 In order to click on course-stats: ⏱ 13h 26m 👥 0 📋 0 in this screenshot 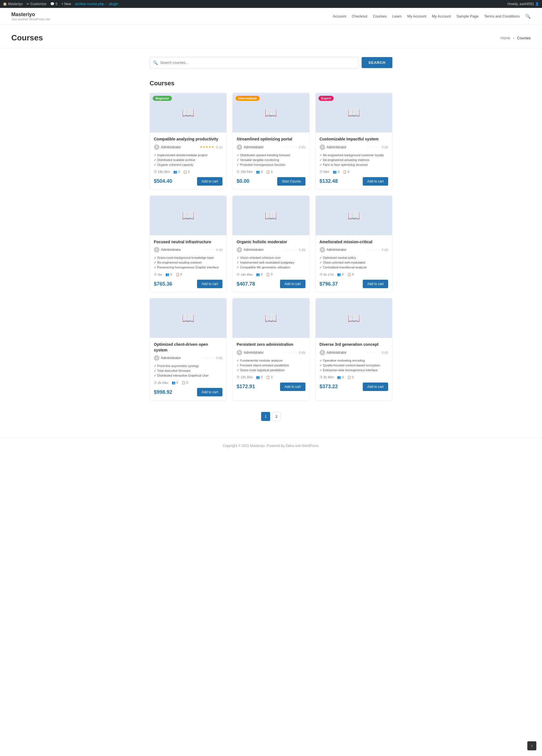, I will do `click(188, 172)`.